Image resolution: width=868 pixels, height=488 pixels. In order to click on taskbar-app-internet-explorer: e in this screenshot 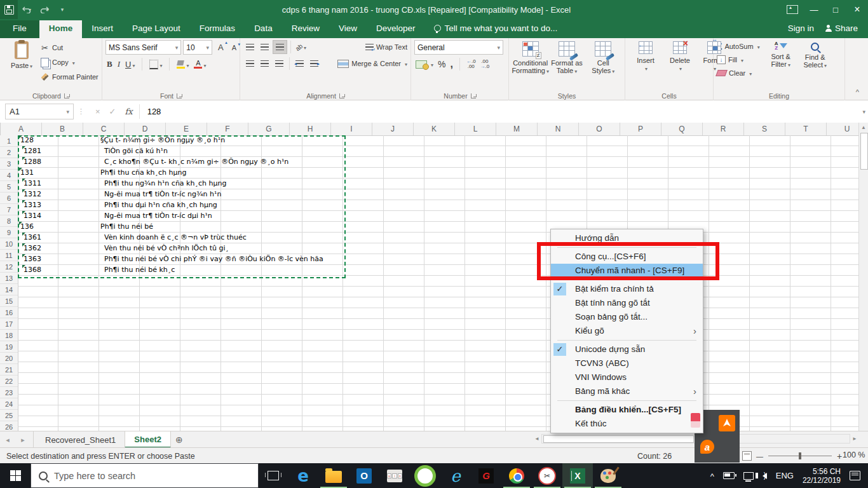, I will do `click(456, 475)`.